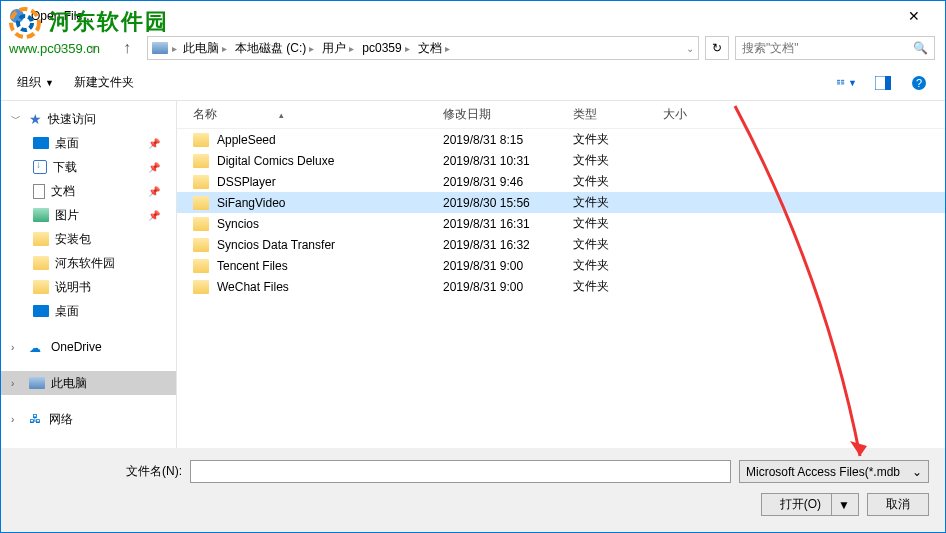 This screenshot has height=533, width=946. Describe the element at coordinates (508, 203) in the screenshot. I see `file-date: 2019/8/30 15:56` at that location.